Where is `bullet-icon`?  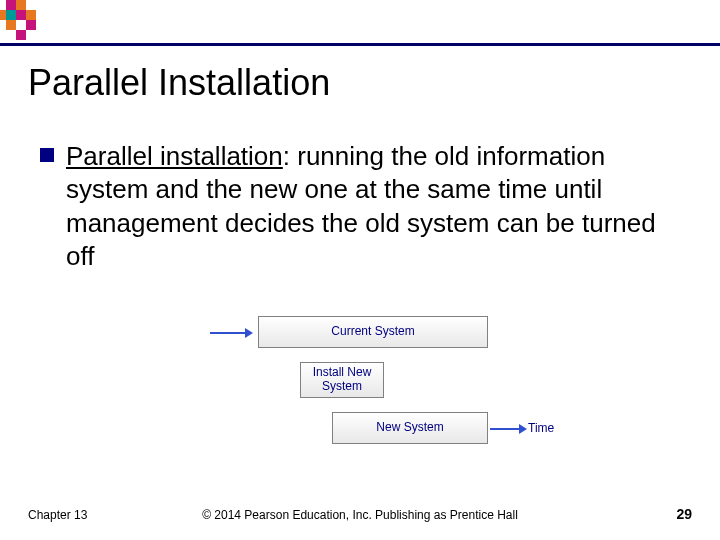
bullet-icon is located at coordinates (47, 155).